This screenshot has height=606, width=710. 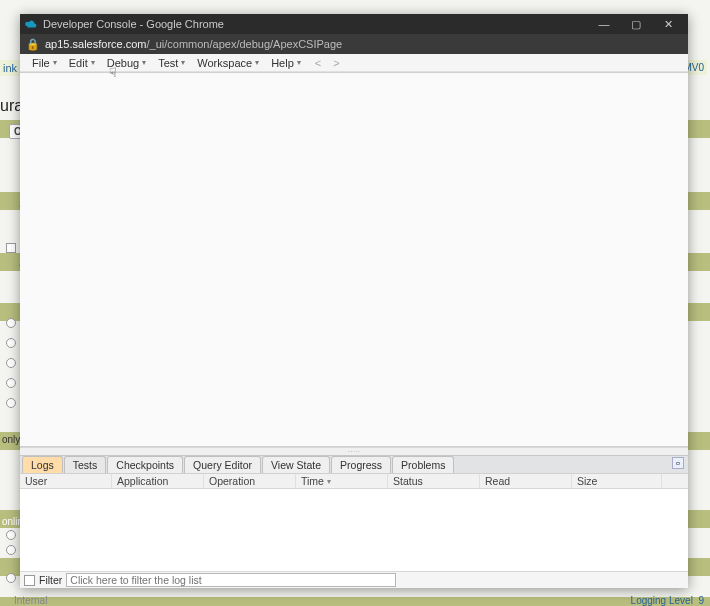 I want to click on tab-query-editor: Query Editor, so click(x=222, y=464).